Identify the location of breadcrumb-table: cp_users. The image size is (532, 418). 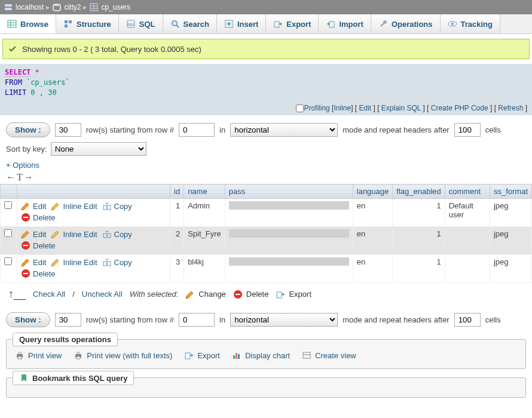
(110, 7).